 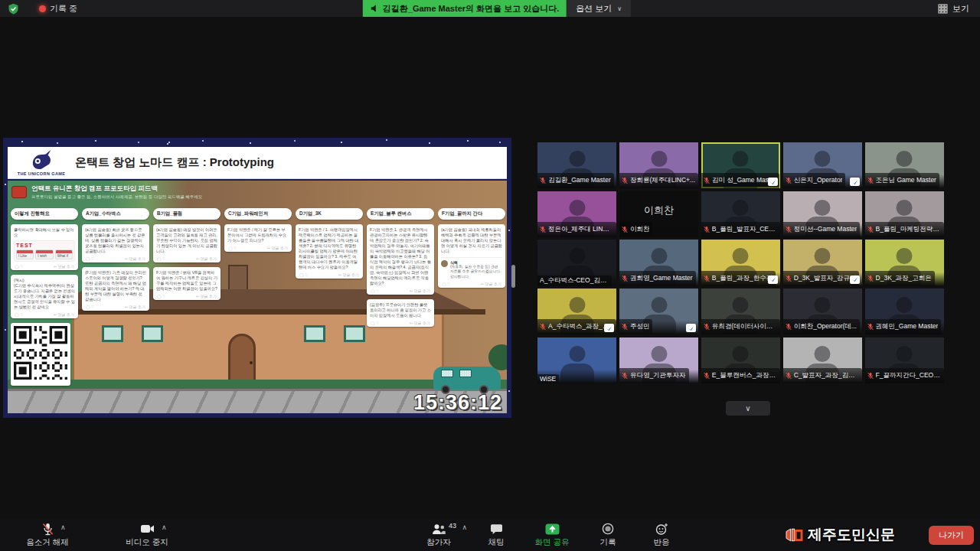 I want to click on org-logo-icon, so click(x=609, y=328).